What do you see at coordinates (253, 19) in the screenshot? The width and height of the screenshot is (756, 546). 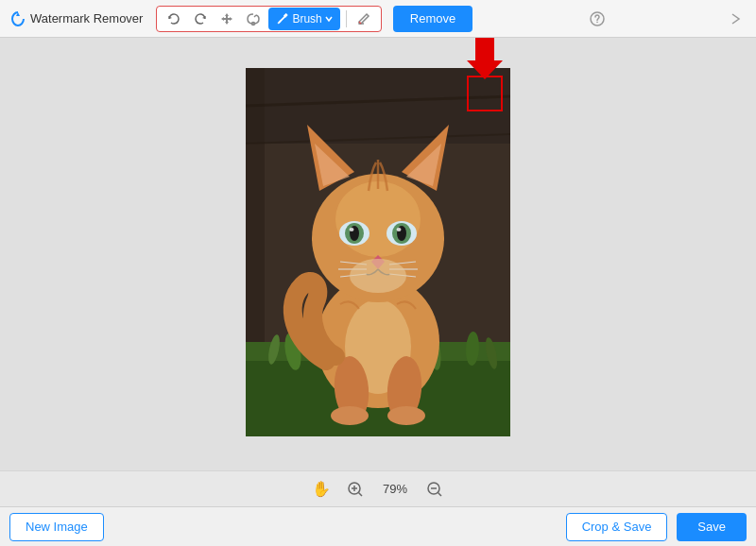 I see `lasso-icon` at bounding box center [253, 19].